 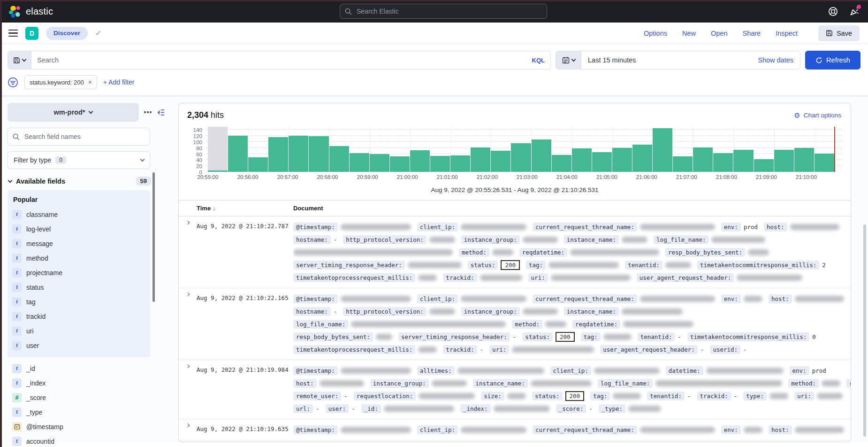 What do you see at coordinates (148, 112) in the screenshot?
I see `field-settings-icon` at bounding box center [148, 112].